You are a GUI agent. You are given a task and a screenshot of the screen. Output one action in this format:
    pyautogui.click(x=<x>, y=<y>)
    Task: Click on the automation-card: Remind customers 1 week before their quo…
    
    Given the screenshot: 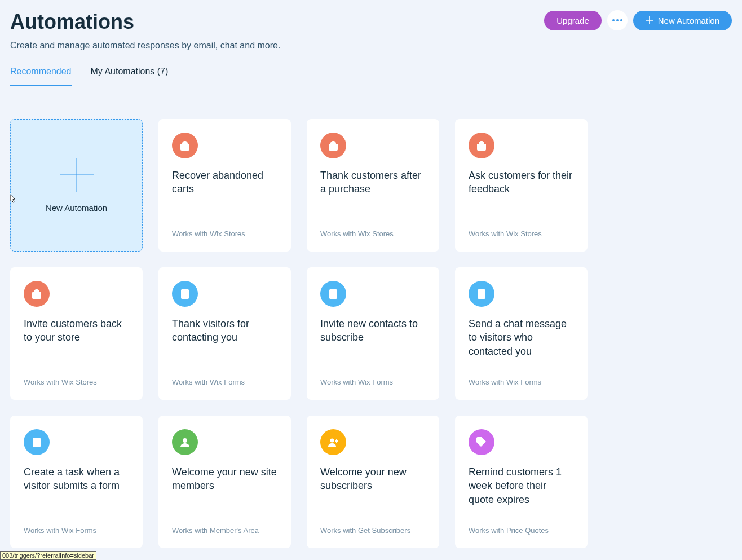 What is the action you would take?
    pyautogui.click(x=521, y=482)
    